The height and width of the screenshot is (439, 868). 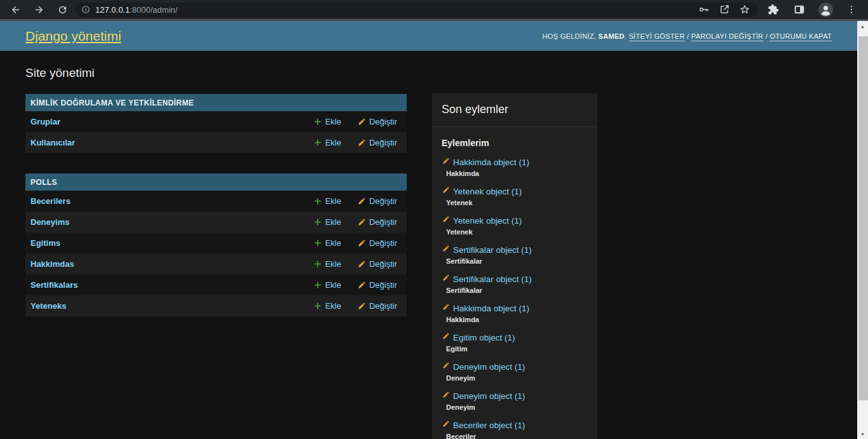 I want to click on url-text: 127.0.0.1:8000/admin/, so click(x=397, y=10).